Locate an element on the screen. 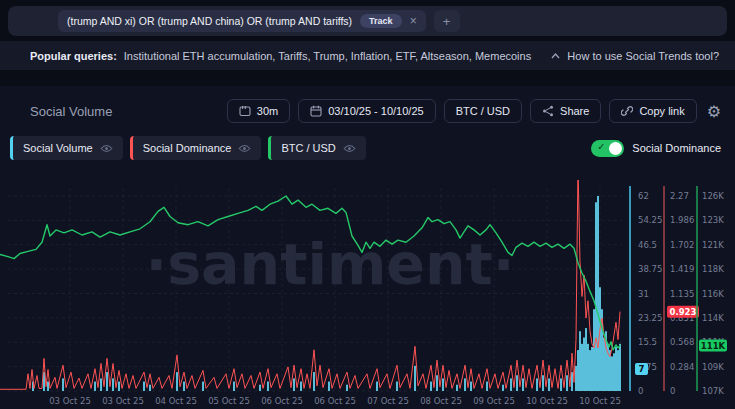 The width and height of the screenshot is (735, 409). svg-text: 0.923 is located at coordinates (684, 312).